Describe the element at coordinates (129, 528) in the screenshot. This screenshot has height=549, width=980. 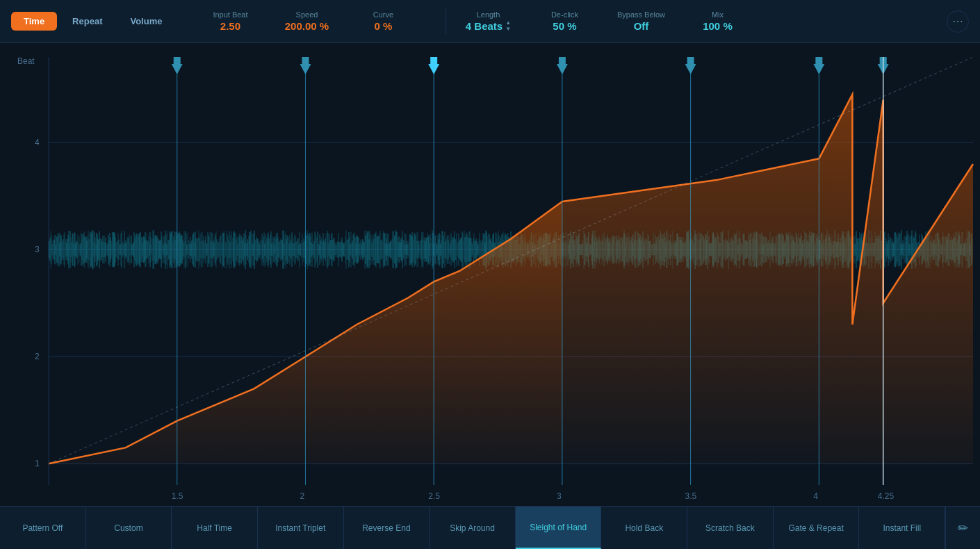
I see `preset-custom: Custom` at that location.